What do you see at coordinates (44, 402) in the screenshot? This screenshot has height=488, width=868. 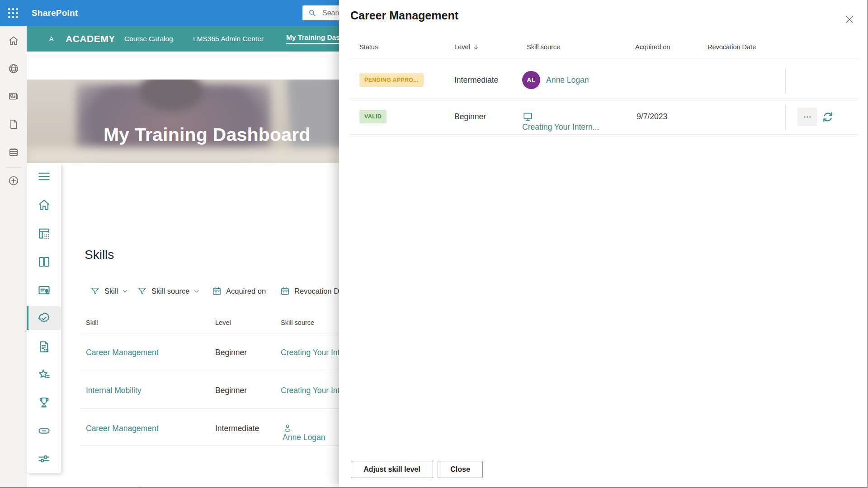 I see `trophy-icon` at bounding box center [44, 402].